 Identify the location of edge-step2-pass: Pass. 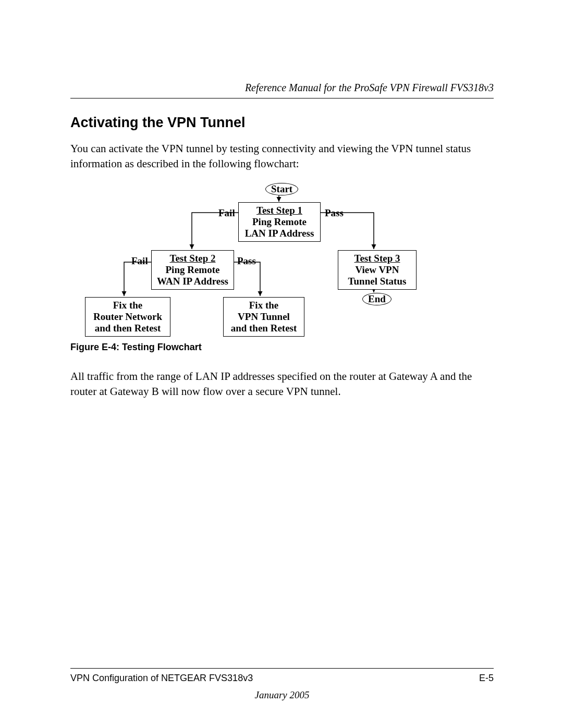
(247, 261).